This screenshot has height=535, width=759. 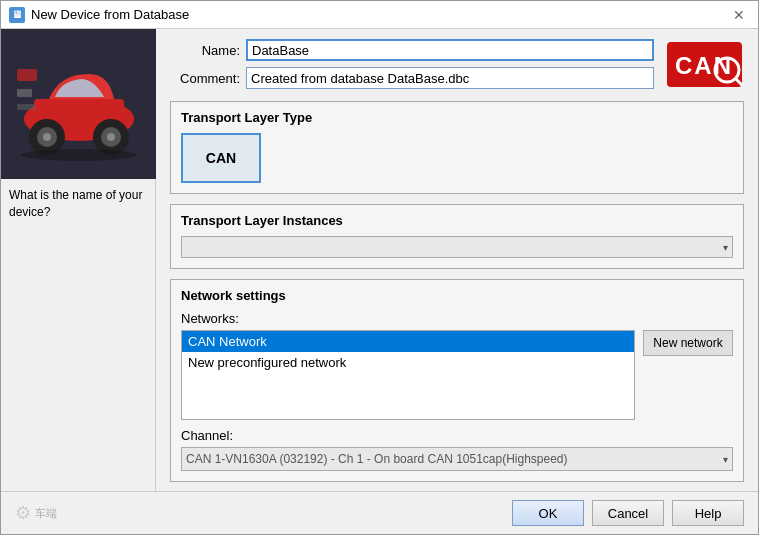 What do you see at coordinates (457, 67) in the screenshot?
I see `header-row: Name: Comment: CAN` at bounding box center [457, 67].